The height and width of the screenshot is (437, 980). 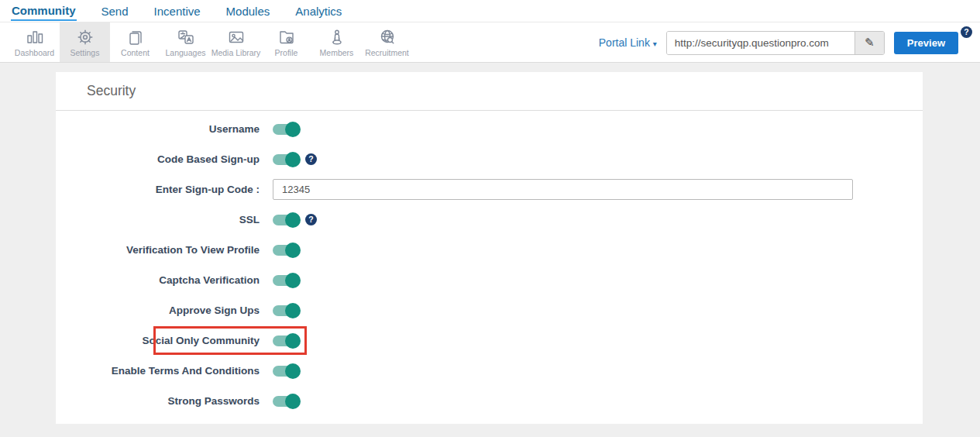 I want to click on tool-languages: Languages, so click(x=186, y=42).